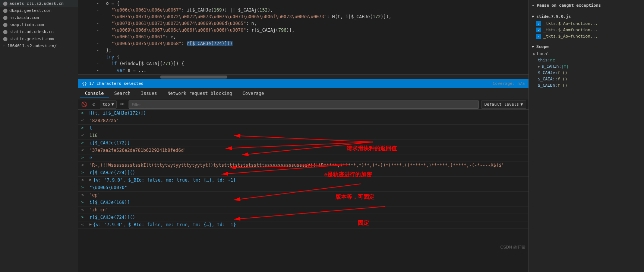 The width and height of the screenshot is (644, 272). What do you see at coordinates (39, 46) in the screenshot?
I see `sidebar-item-1864011: ☐ 1864011.s2.udesk.cn/` at bounding box center [39, 46].